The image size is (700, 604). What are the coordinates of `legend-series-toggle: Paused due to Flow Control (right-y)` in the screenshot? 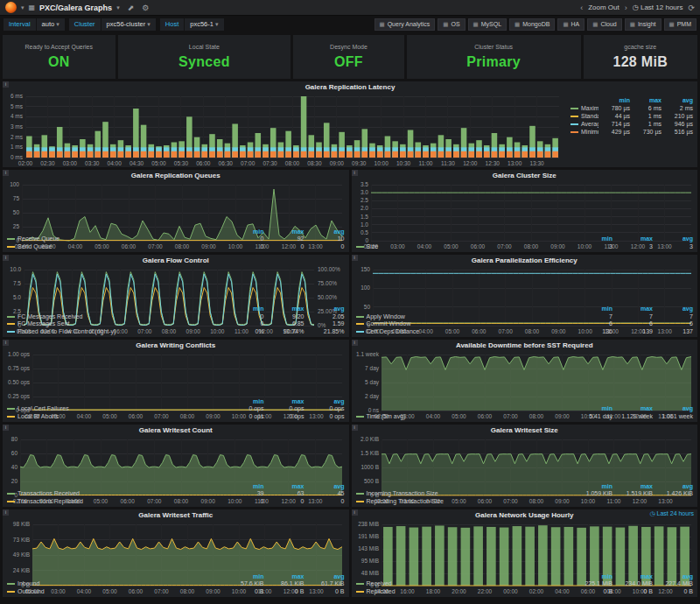 It's located at (116, 333).